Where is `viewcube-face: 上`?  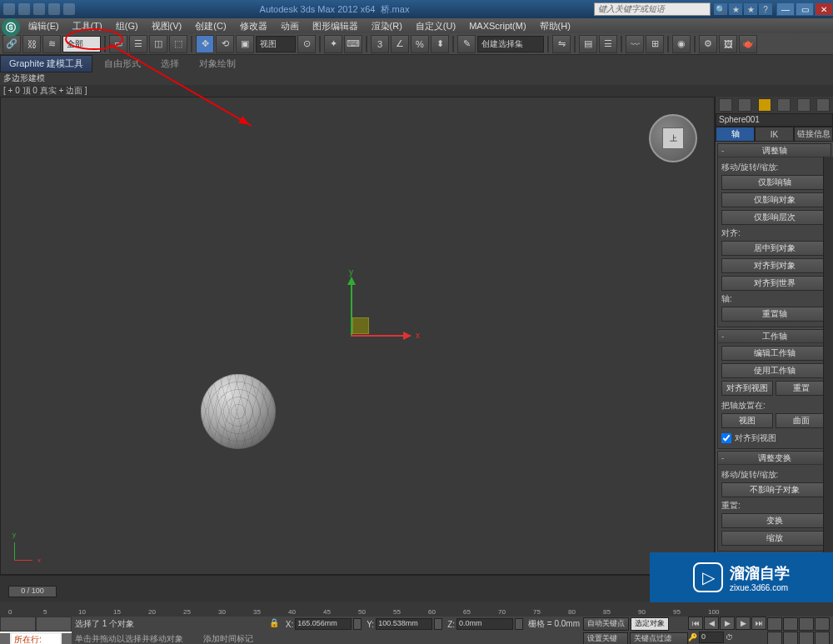 viewcube-face: 上 is located at coordinates (673, 138).